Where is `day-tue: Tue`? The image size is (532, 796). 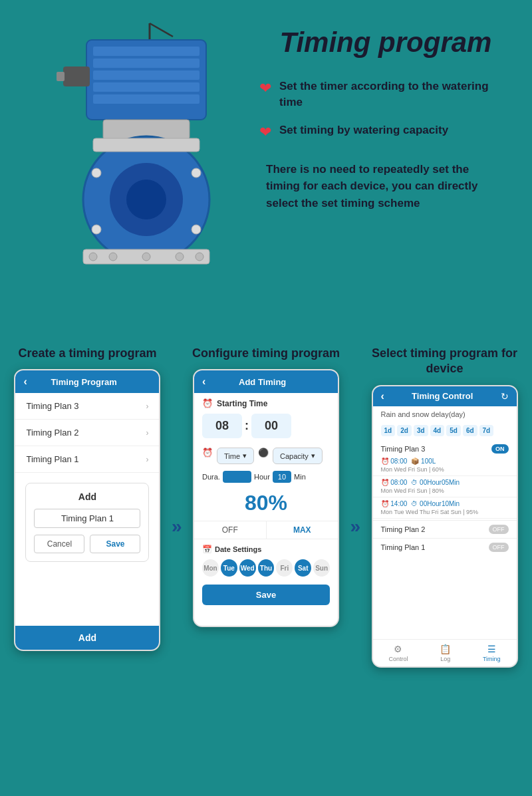
day-tue: Tue is located at coordinates (229, 568).